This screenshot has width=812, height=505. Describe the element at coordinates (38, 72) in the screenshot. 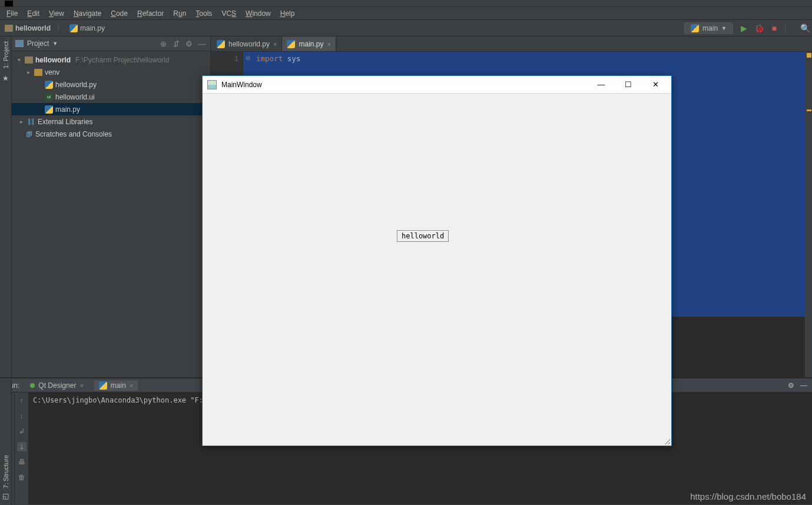

I see `folder-icon` at that location.